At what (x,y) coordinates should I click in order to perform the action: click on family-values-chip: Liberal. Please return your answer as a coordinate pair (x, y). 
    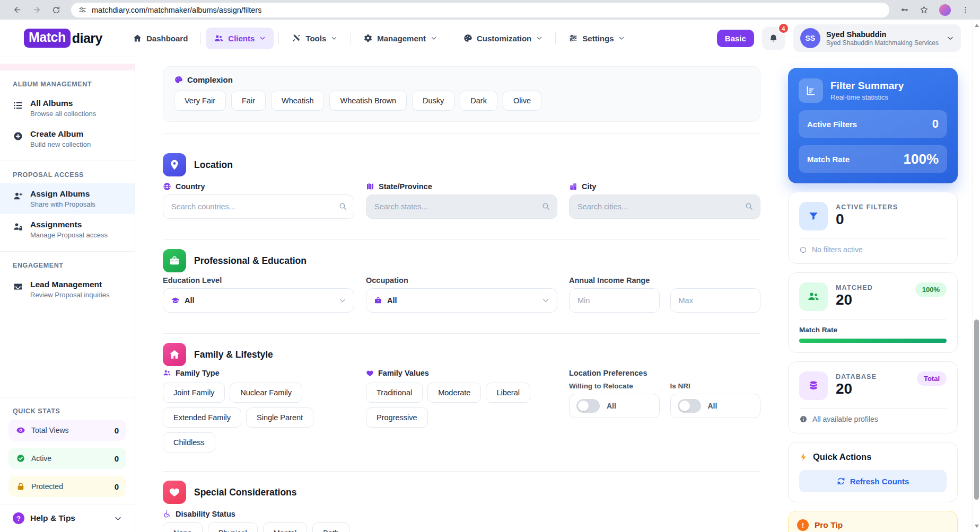
    Looking at the image, I should click on (508, 393).